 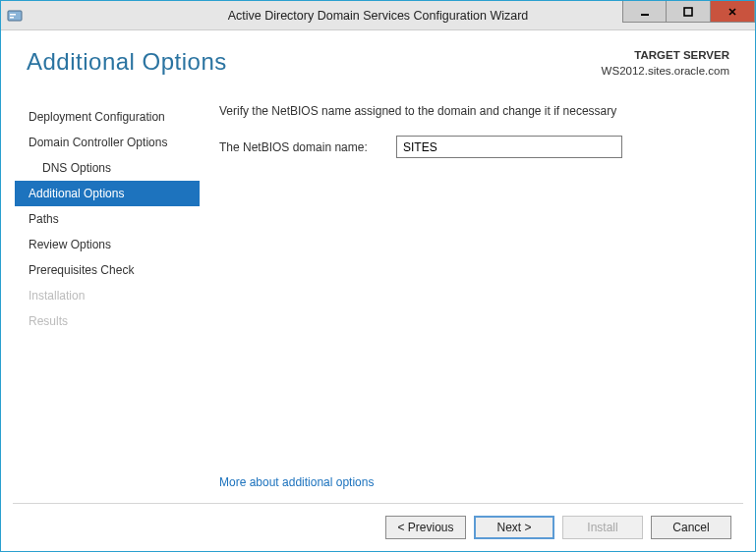 What do you see at coordinates (666, 72) in the screenshot?
I see `target-server-value: WS2012.sites.oracle.com` at bounding box center [666, 72].